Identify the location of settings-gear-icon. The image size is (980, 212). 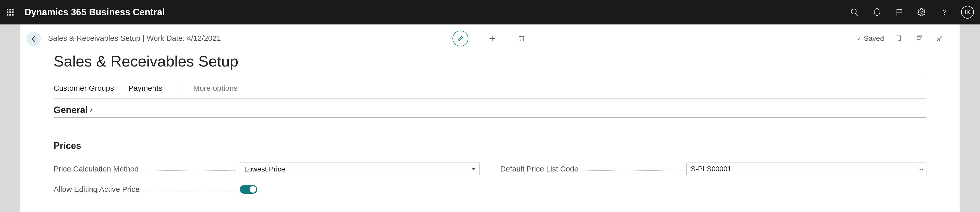
(922, 12).